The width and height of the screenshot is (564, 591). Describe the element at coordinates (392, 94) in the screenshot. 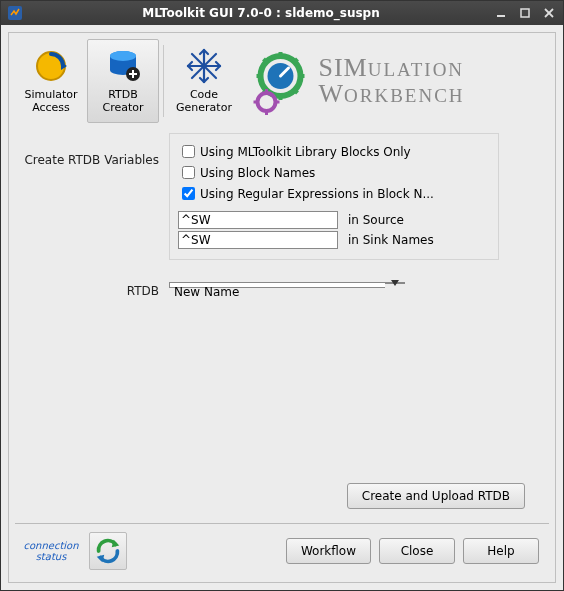

I see `svg-text: WORKBENCH` at that location.